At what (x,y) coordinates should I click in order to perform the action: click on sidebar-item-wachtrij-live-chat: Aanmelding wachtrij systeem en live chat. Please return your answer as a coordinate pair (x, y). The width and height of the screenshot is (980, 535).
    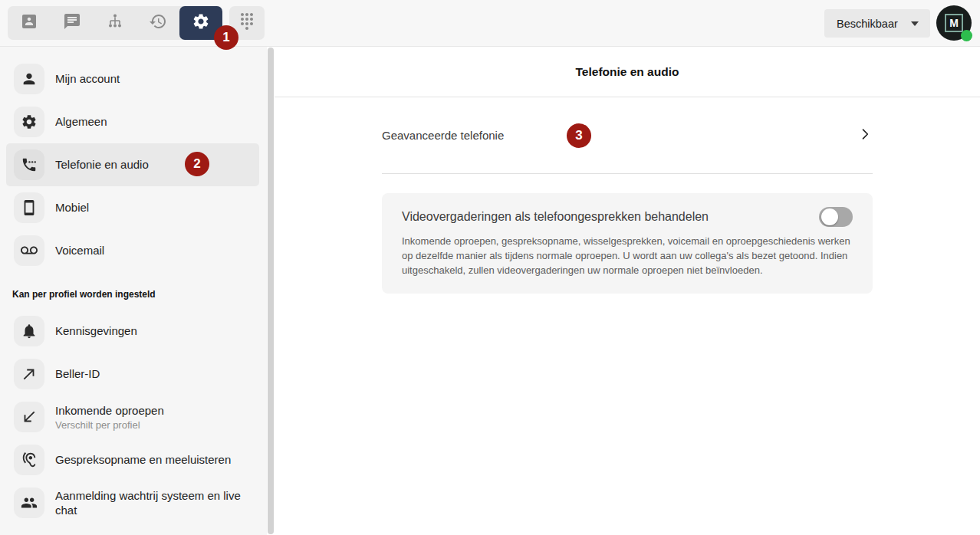
    Looking at the image, I should click on (133, 503).